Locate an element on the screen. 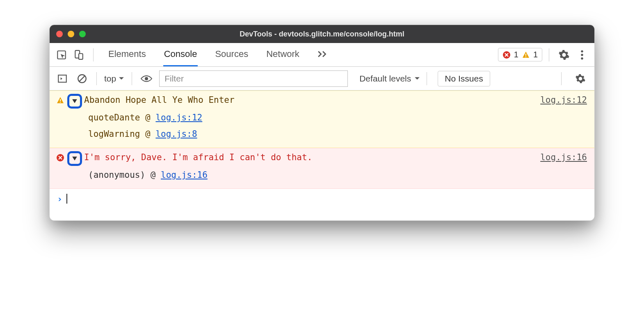  stack-source-link: log.js:12 is located at coordinates (179, 118).